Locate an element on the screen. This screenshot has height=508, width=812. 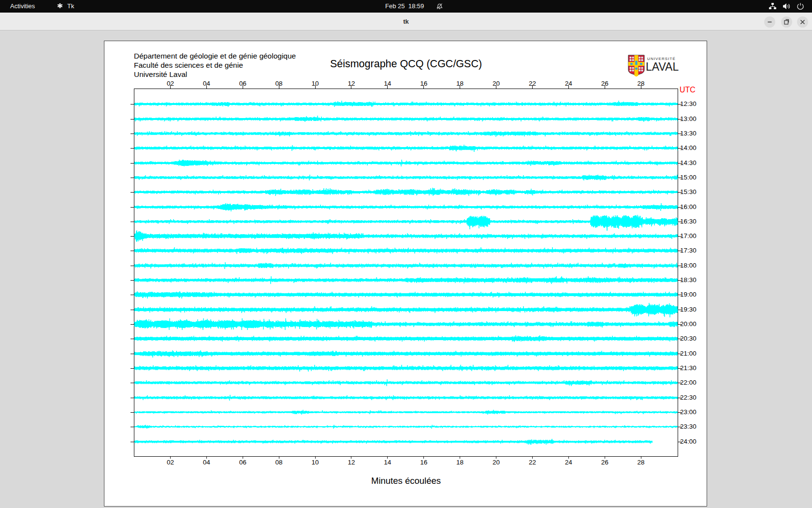
svg-text: 24:00 is located at coordinates (688, 441).